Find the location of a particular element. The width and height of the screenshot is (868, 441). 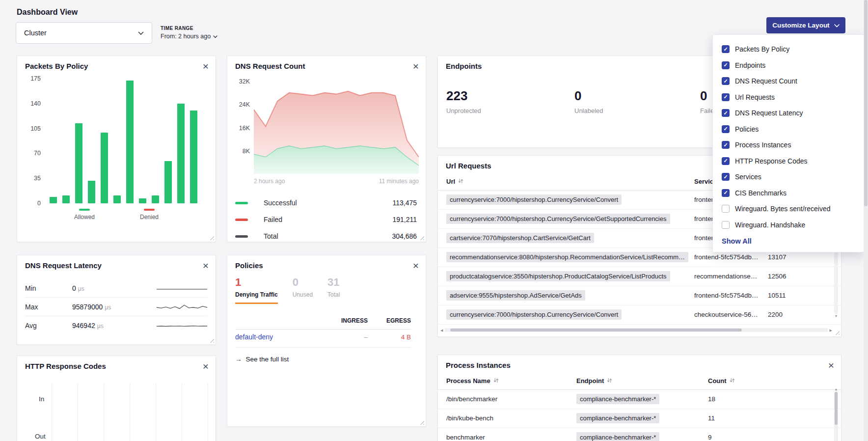

table-row: productcatalogservice:3550/hipstershop.P… is located at coordinates (639, 277).